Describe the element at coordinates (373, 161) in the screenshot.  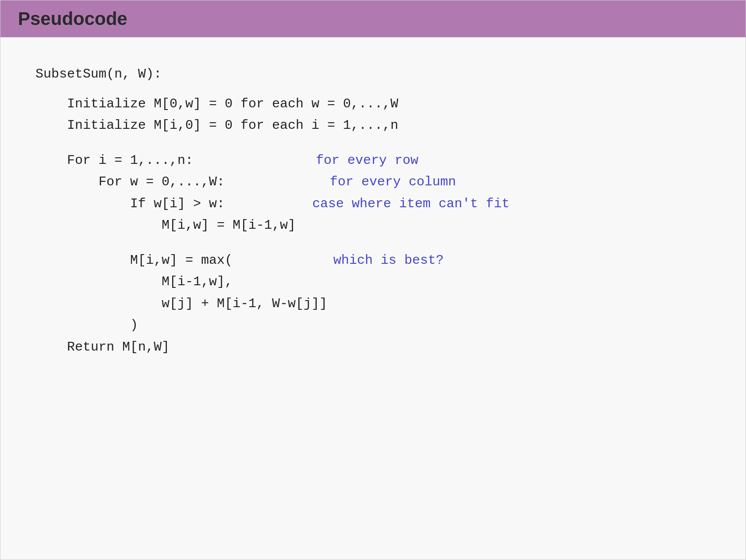
I see `code-line-for-i: For i = 1,...,n: for every row` at that location.